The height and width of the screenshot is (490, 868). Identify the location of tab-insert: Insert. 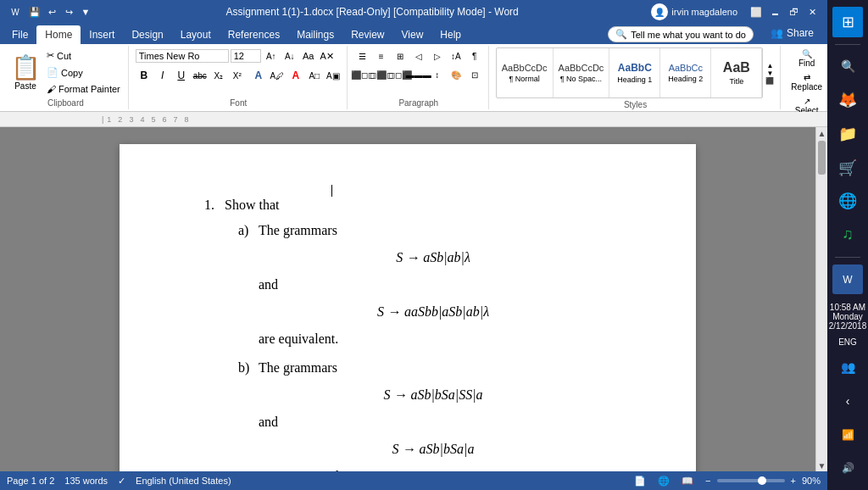
(102, 35).